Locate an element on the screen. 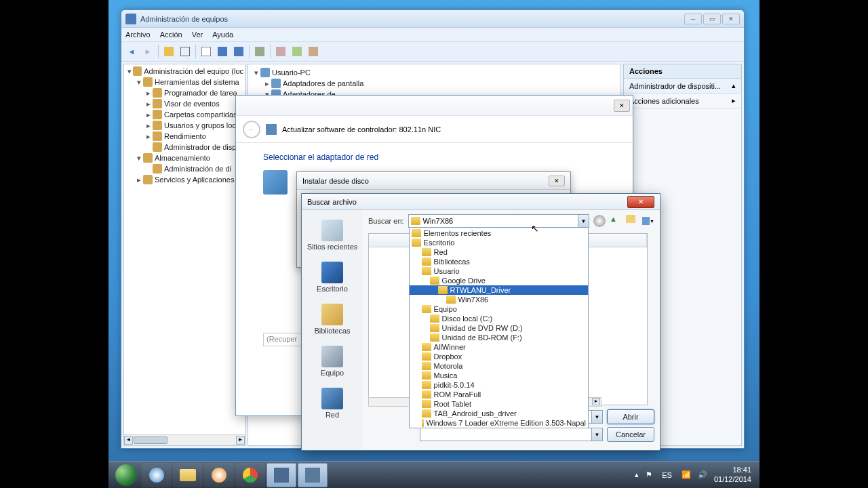 This screenshot has height=488, width=868. tree-item: ▸Rendimiento is located at coordinates (184, 136).